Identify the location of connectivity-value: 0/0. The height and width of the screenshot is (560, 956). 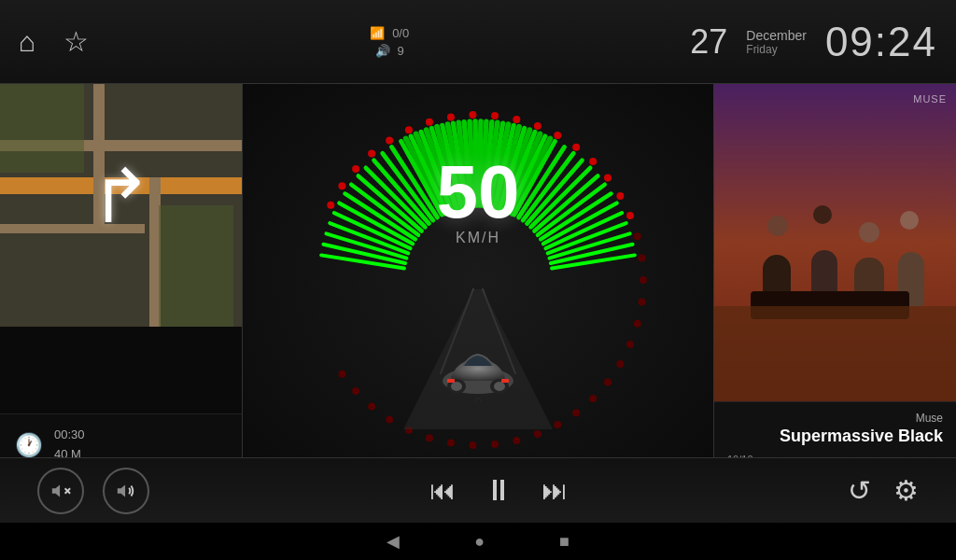
(401, 34).